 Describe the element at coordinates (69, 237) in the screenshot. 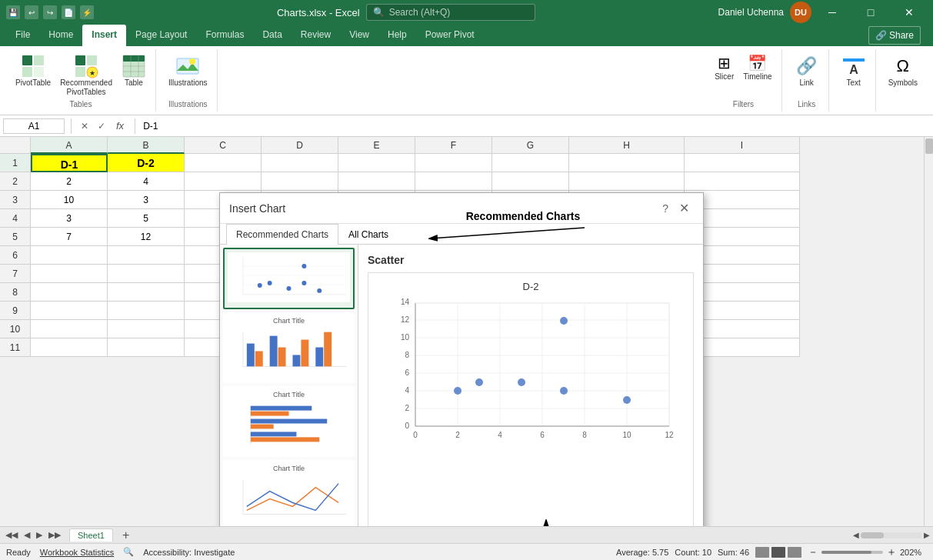

I see `cell-a5: 7` at that location.